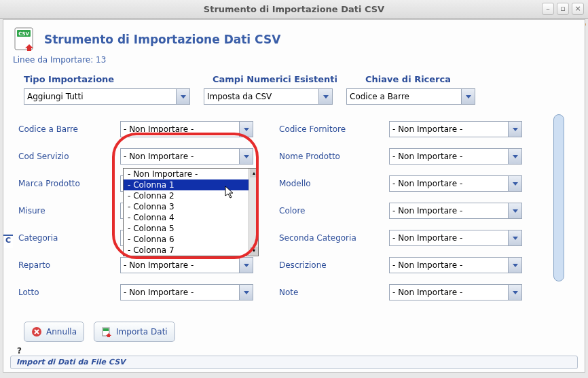  I want to click on dropdown-option: - Colonna 3, so click(191, 207).